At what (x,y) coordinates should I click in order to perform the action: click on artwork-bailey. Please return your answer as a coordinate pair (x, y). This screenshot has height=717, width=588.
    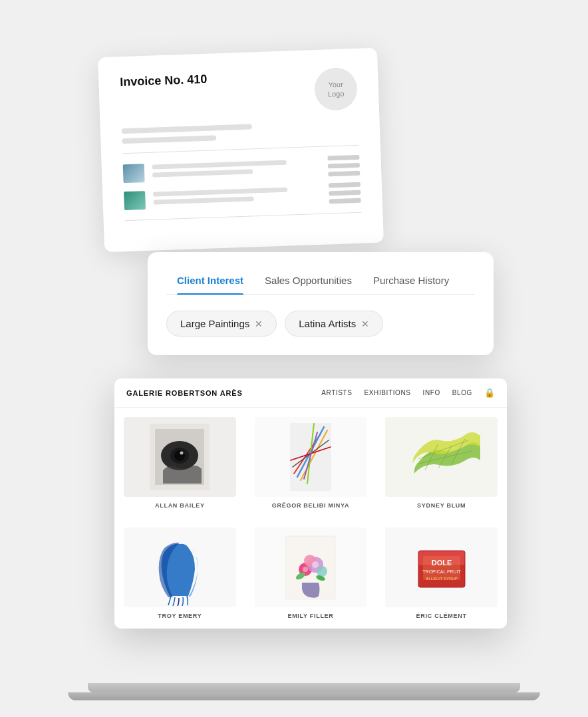
    Looking at the image, I should click on (180, 457).